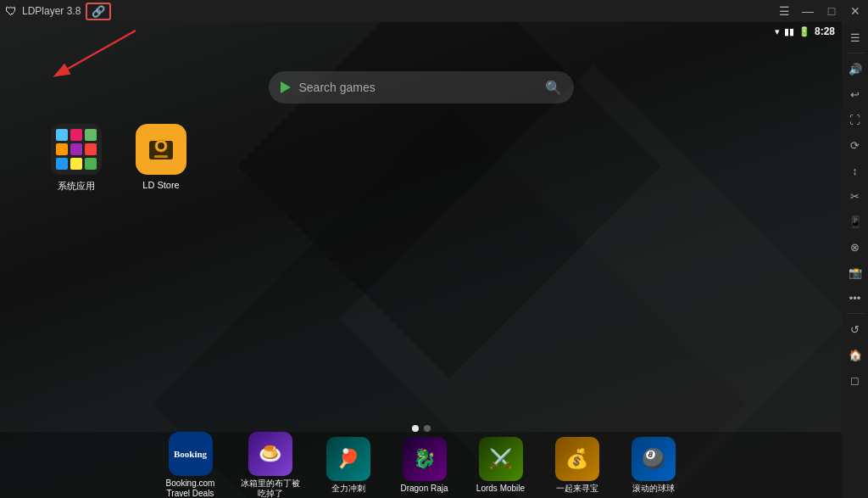  Describe the element at coordinates (420, 465) in the screenshot. I see `app-tray: Booking Booking.com Travel Deals 🍮 冰箱里的布…` at that location.